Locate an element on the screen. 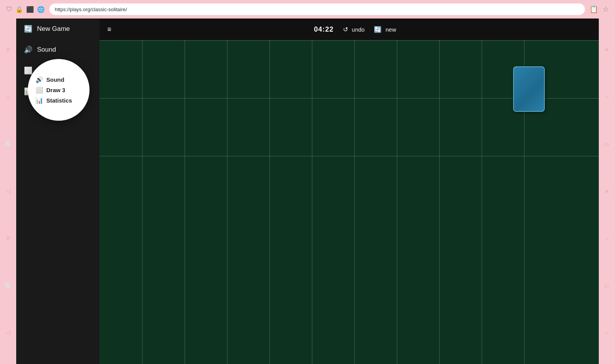 This screenshot has height=364, width=615. circle-draw3-label: Draw 3 is located at coordinates (56, 90).